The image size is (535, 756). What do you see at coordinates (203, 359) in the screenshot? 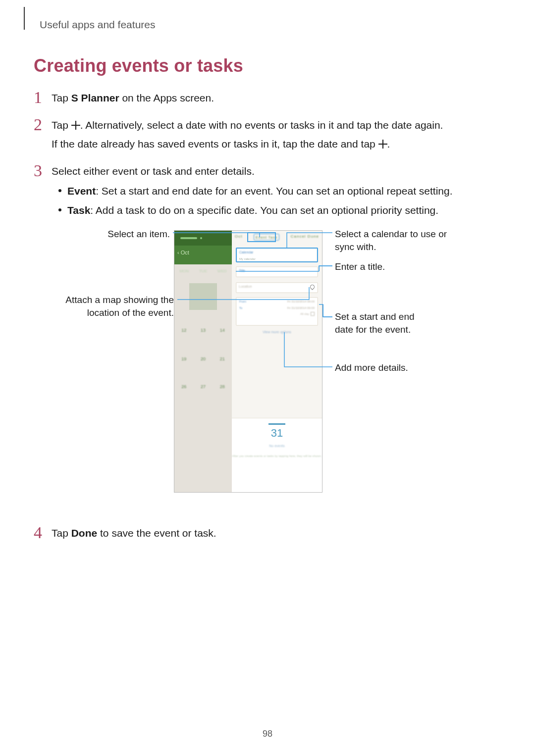
I see `cal-week-row: 19 20 21` at bounding box center [203, 359].